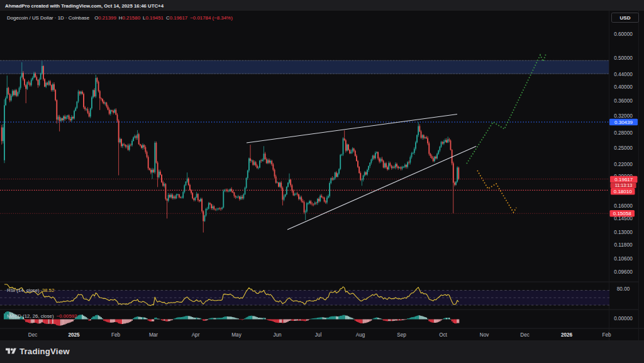 The height and width of the screenshot is (363, 644). What do you see at coordinates (623, 214) in the screenshot?
I see `svg-text: 0.15058` at bounding box center [623, 214].